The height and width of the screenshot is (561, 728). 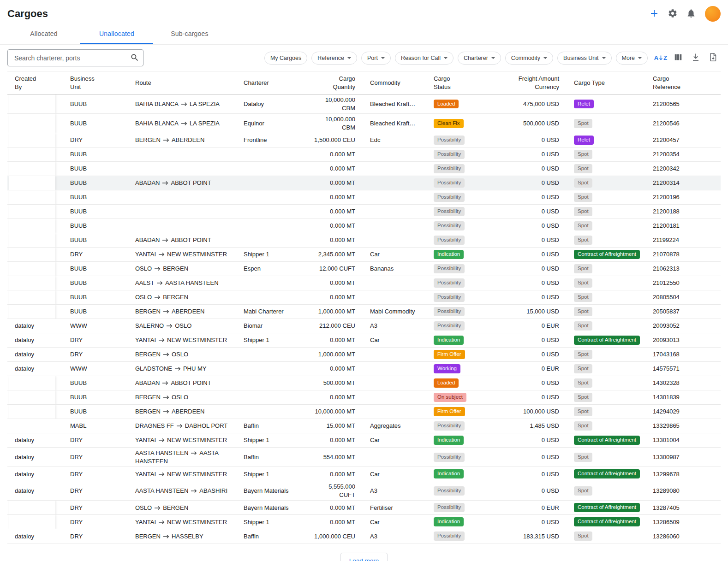 I want to click on cell-cargo-status: Indication, so click(x=460, y=340).